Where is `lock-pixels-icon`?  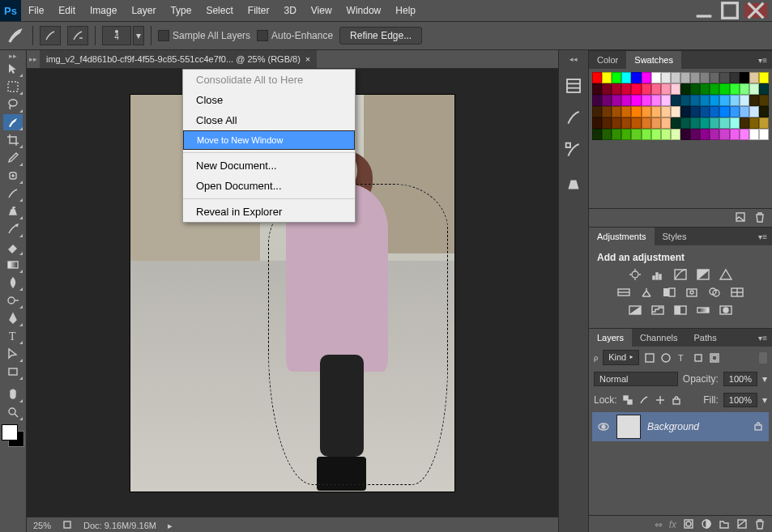
lock-pixels-icon is located at coordinates (644, 400).